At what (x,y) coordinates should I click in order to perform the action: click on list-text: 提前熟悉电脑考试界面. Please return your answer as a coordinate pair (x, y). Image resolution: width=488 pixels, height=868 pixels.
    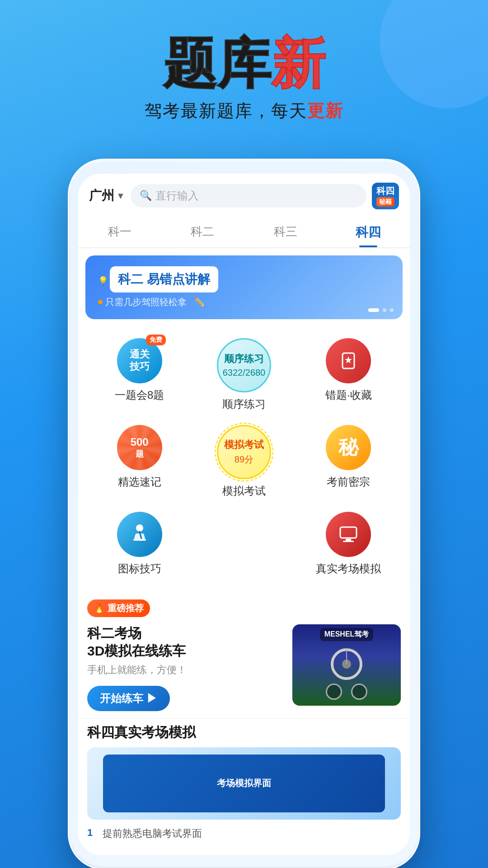
    Looking at the image, I should click on (152, 834).